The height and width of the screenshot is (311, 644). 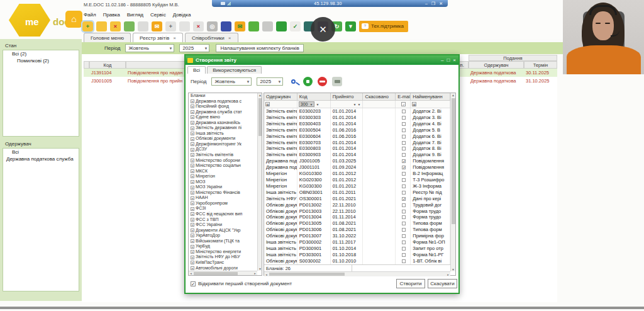 I want to click on sidebar-item: Державна податкова служба, so click(x=41, y=159).